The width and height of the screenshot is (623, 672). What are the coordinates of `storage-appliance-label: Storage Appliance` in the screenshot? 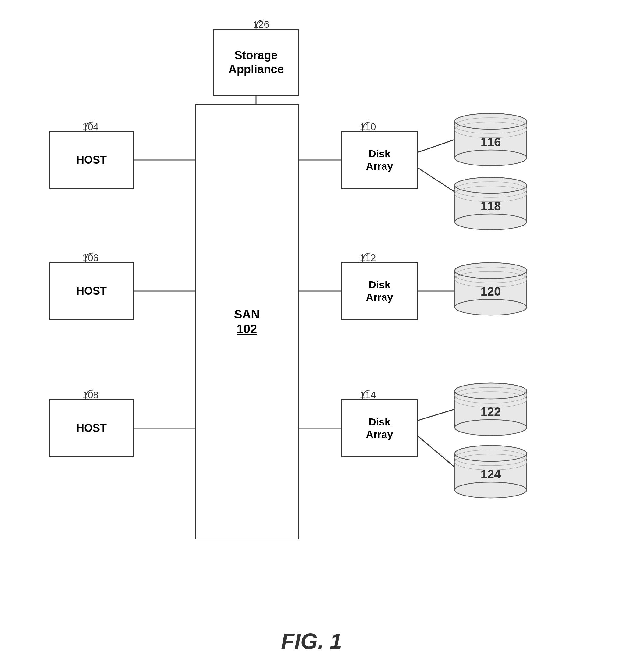 It's located at (256, 62).